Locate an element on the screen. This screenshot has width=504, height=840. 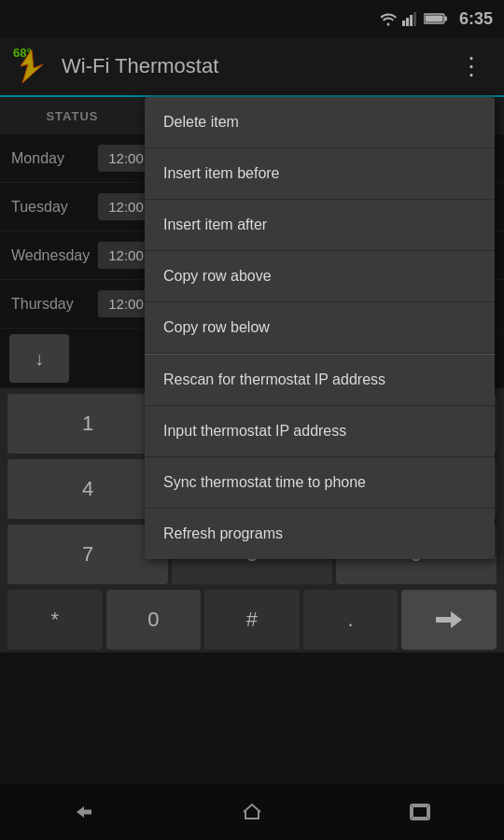
menu-item-insert-before: Insert item before is located at coordinates (319, 174).